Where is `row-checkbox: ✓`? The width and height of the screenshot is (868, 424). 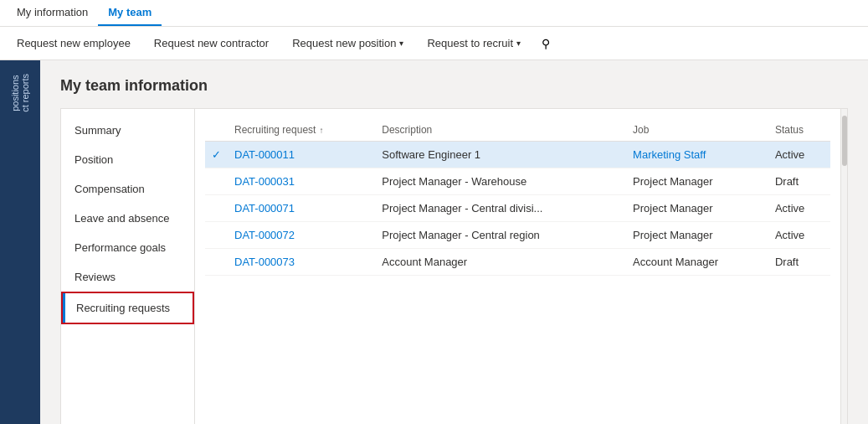 row-checkbox: ✓ is located at coordinates (216, 155).